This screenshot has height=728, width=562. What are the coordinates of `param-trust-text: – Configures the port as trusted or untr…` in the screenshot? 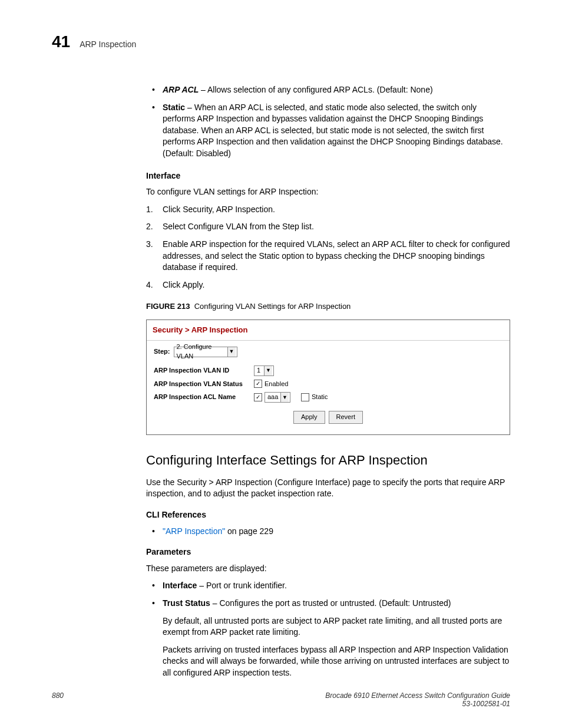 It's located at (331, 603).